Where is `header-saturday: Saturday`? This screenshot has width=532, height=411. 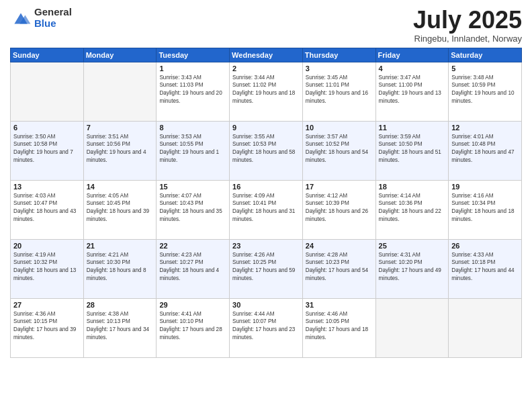 header-saturday: Saturday is located at coordinates (485, 55).